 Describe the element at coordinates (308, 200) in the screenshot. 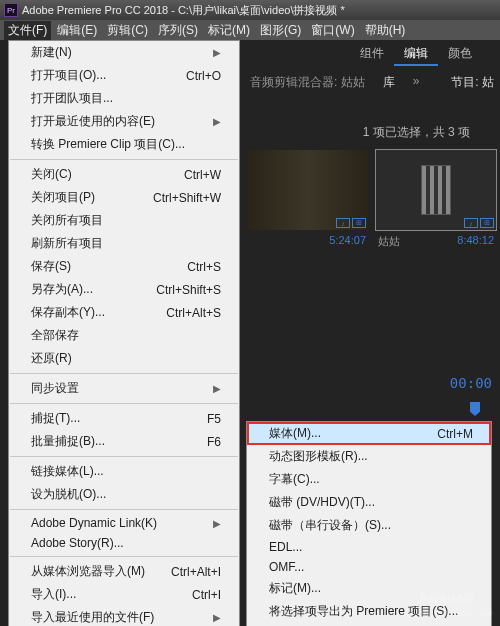

I see `bin-item: ♪⊞ 5:24:07` at that location.